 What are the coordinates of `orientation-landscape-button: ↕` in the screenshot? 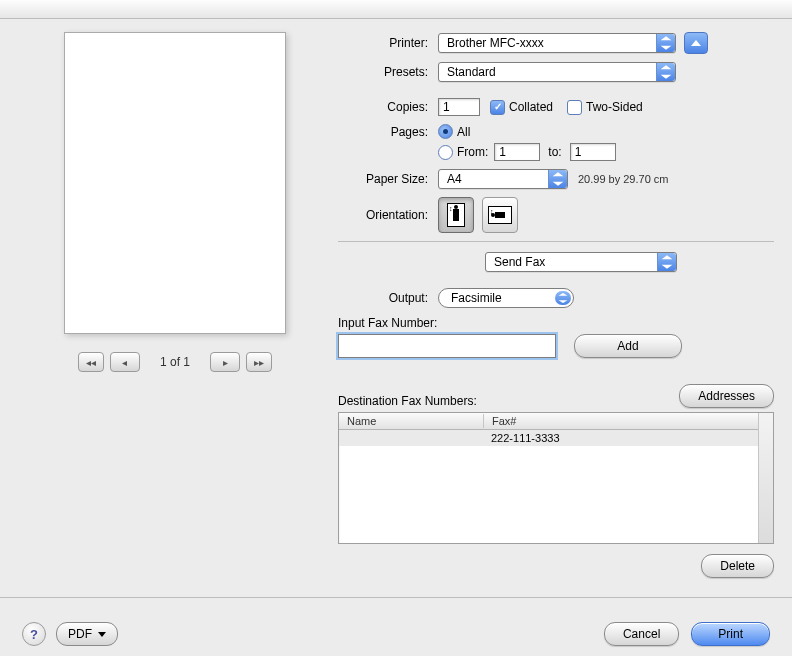 It's located at (500, 215).